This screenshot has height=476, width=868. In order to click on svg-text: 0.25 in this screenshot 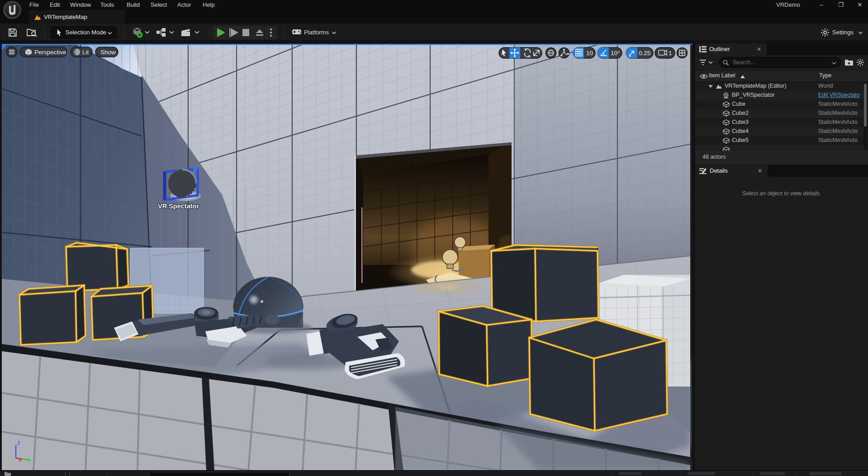, I will do `click(645, 53)`.